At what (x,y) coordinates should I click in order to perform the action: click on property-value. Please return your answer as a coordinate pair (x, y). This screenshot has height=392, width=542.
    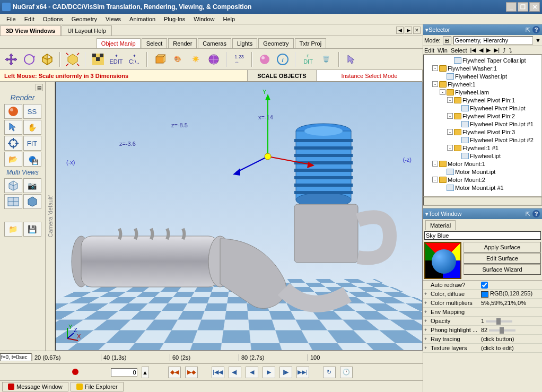
    Looking at the image, I should click on (511, 285).